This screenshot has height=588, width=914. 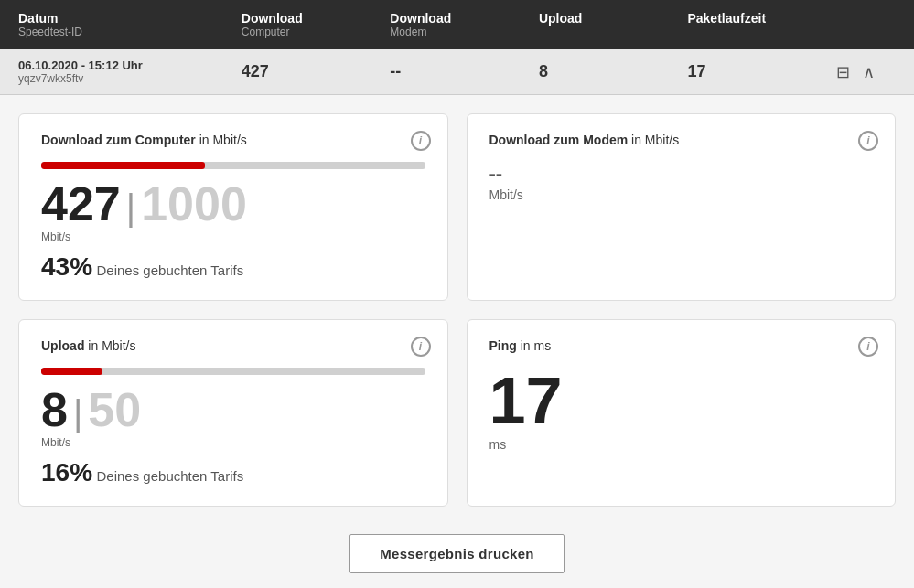 What do you see at coordinates (233, 205) in the screenshot?
I see `download-computer-number-row: 427 | 1000` at bounding box center [233, 205].